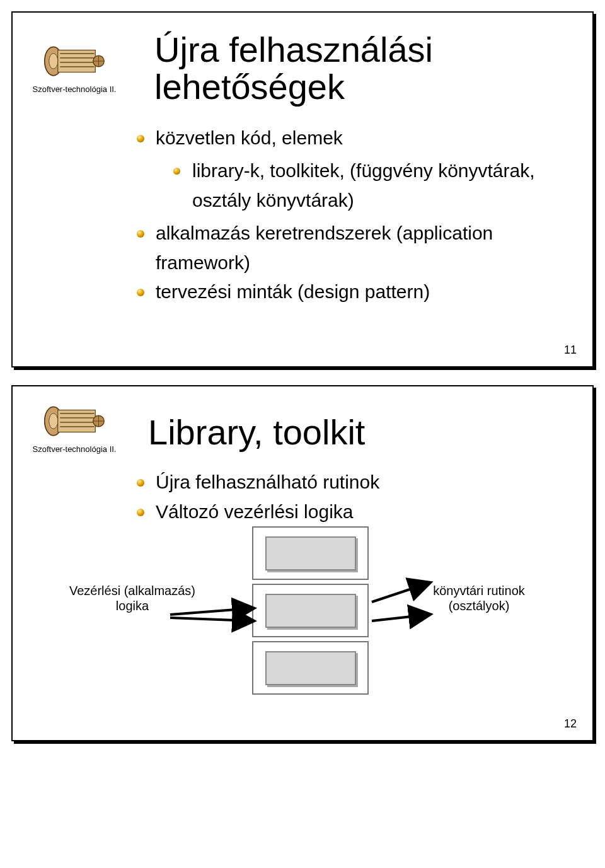 This screenshot has height=868, width=605. I want to click on bullet-item: alkalmazás keretrendszerek (application …, so click(350, 248).